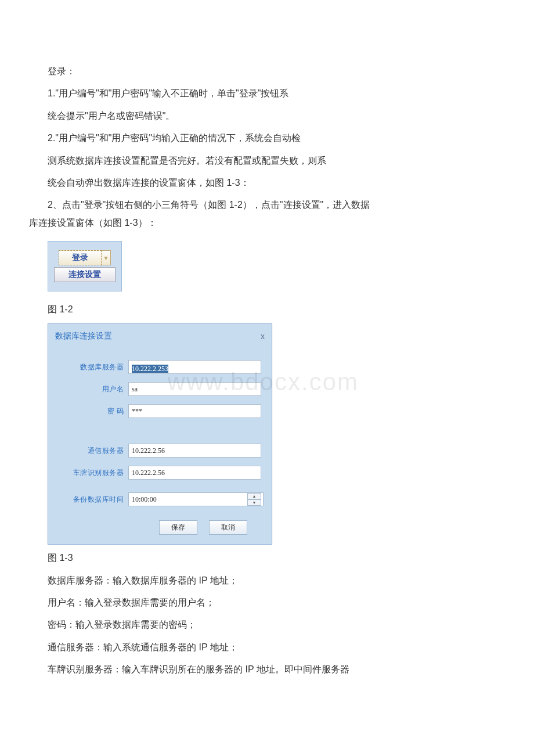  Describe the element at coordinates (267, 309) in the screenshot. I see `figure-caption: 图 1-2` at that location.